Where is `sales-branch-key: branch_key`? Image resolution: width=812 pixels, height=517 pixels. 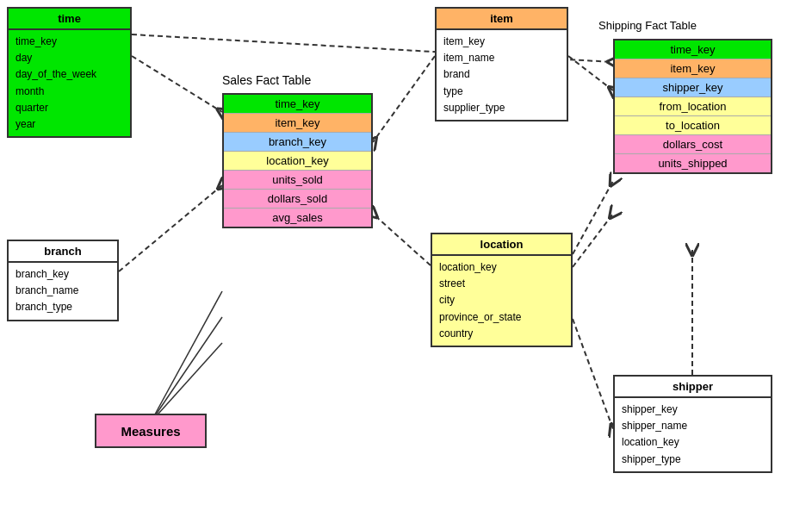 sales-branch-key: branch_key is located at coordinates (298, 142).